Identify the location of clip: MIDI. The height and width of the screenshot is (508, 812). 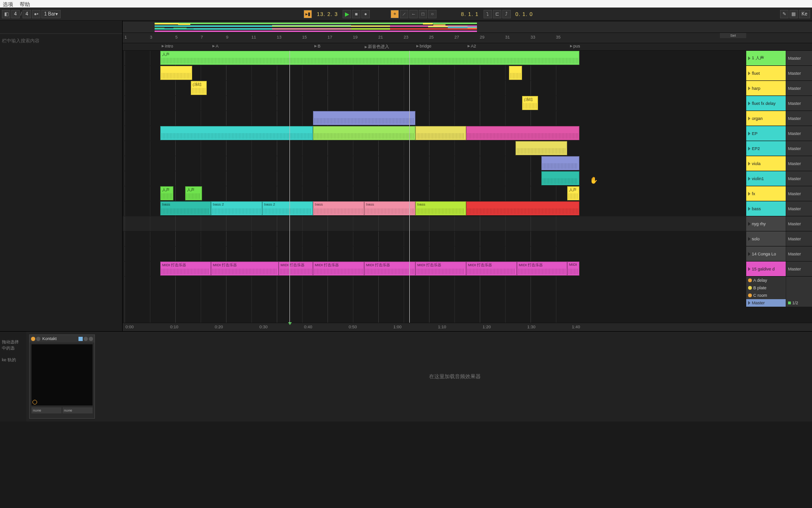
(573, 269).